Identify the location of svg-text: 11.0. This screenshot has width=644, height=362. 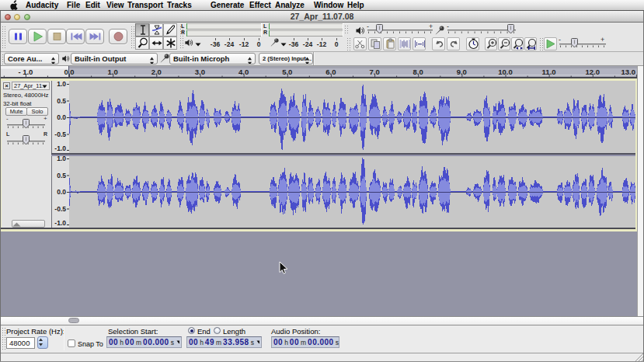
(549, 71).